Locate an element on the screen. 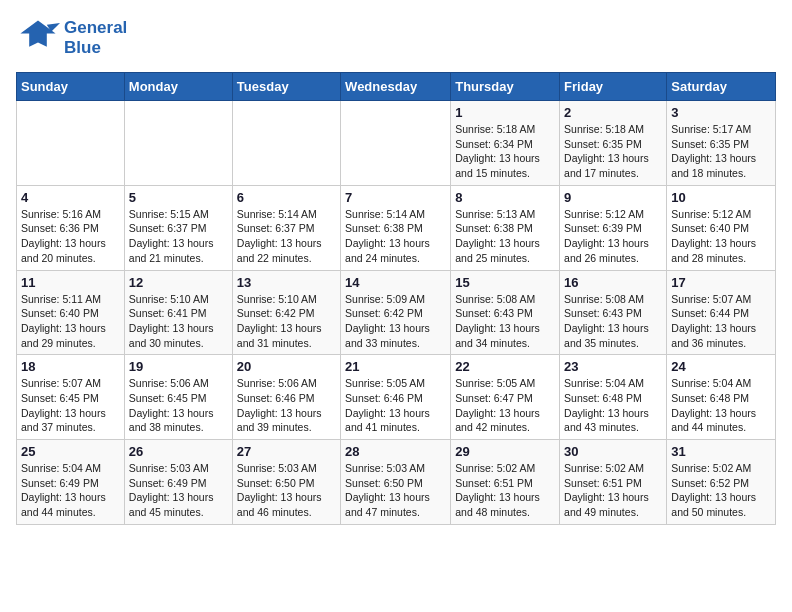  day-cell: 3Sunrise: 5:17 AM Sunset: 6:35 PM Daylig… is located at coordinates (722, 144).